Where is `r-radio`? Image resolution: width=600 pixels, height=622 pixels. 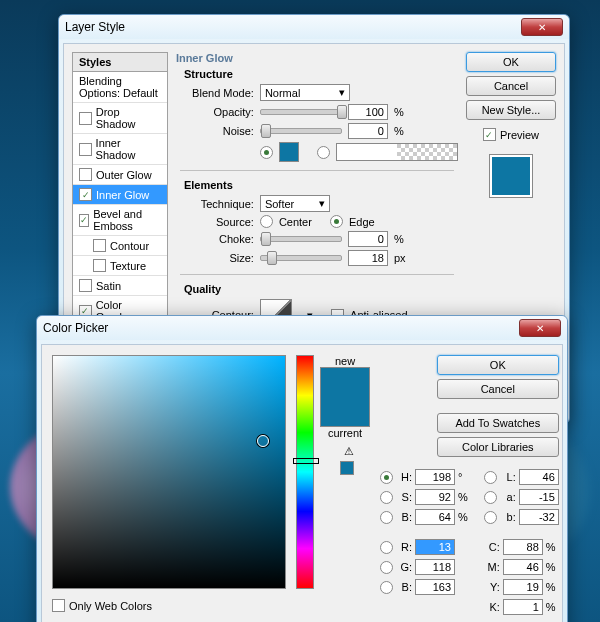 r-radio is located at coordinates (386, 548).